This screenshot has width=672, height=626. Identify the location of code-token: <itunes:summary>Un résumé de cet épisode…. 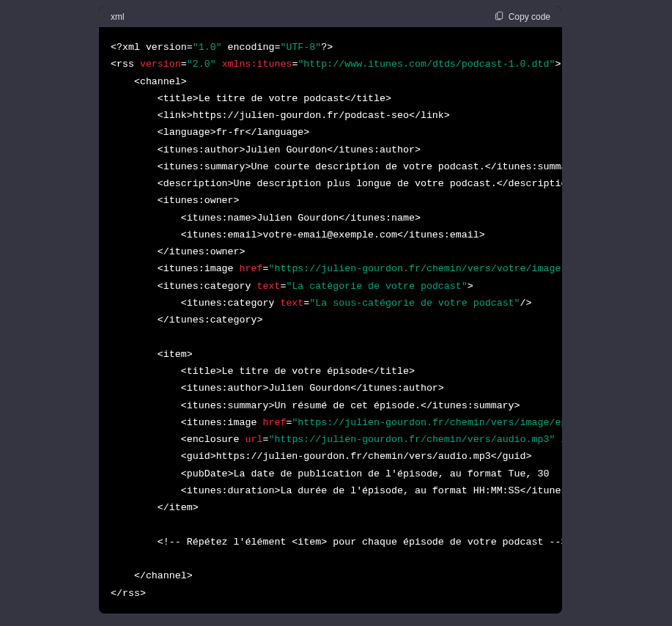
(315, 406).